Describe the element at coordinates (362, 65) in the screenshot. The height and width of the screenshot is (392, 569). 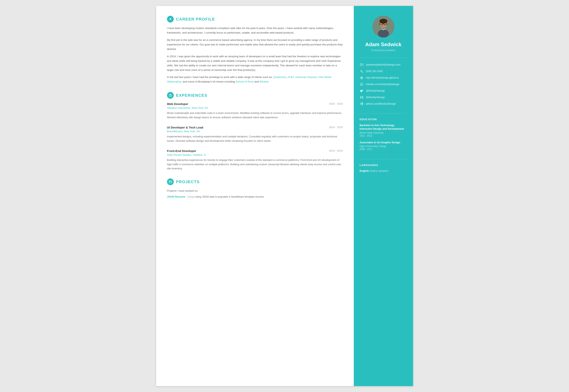
I see `email-icon` at that location.